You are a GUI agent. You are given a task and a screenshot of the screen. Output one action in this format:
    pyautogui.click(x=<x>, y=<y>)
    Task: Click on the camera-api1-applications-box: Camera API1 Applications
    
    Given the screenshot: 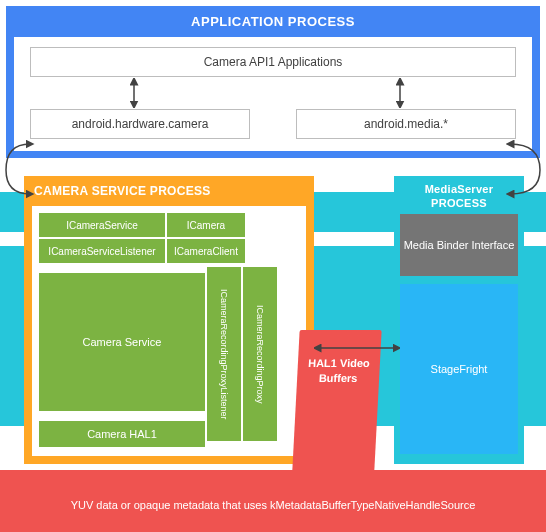 What is the action you would take?
    pyautogui.click(x=273, y=62)
    